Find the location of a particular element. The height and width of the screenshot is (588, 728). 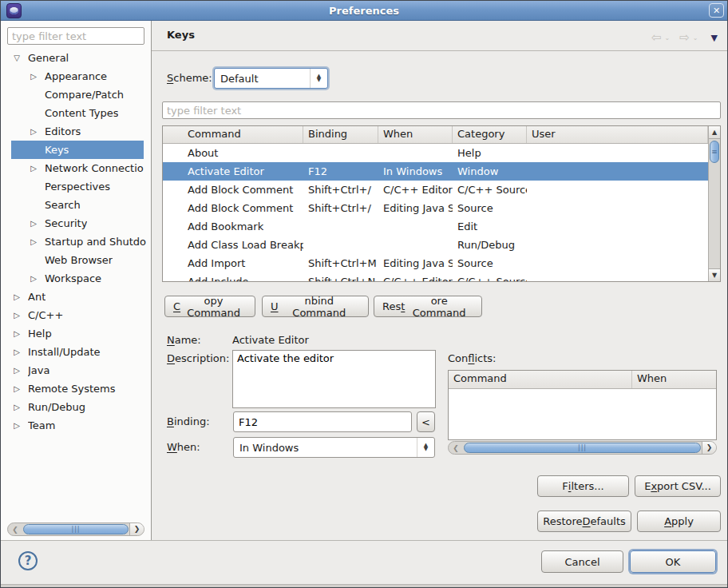

apply-button: Apply is located at coordinates (679, 521).